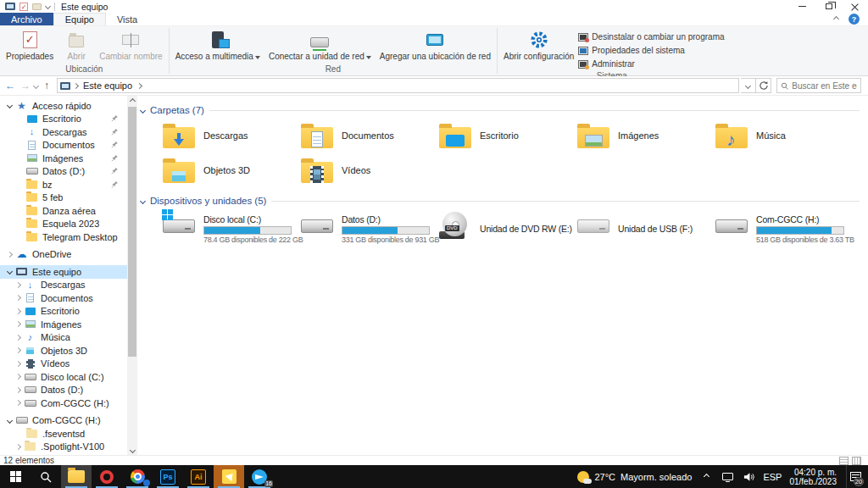  I want to click on volume-icon, so click(748, 477).